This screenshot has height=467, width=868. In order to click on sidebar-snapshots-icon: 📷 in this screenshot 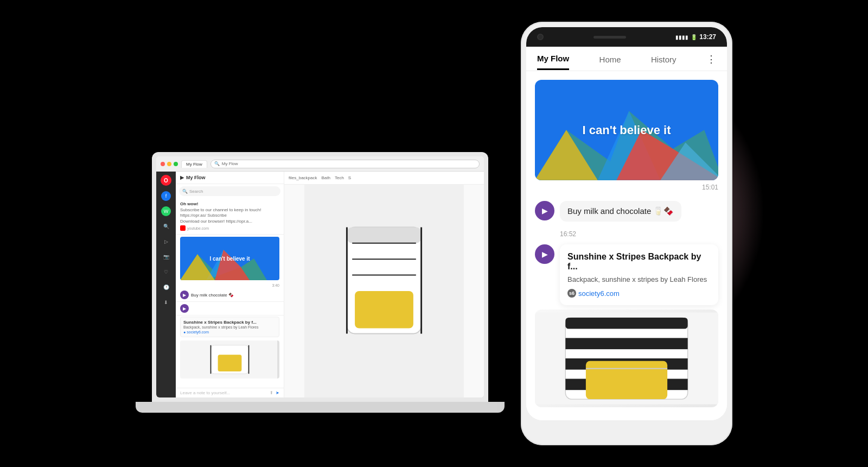, I will do `click(166, 257)`.